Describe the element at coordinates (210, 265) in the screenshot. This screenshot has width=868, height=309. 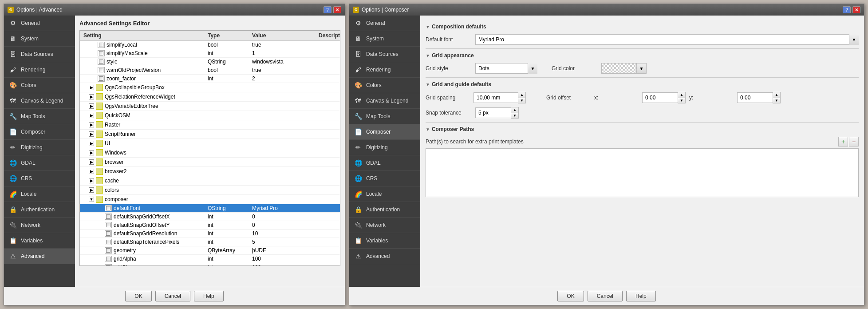
I see `table-row: gridBlue int 190` at that location.